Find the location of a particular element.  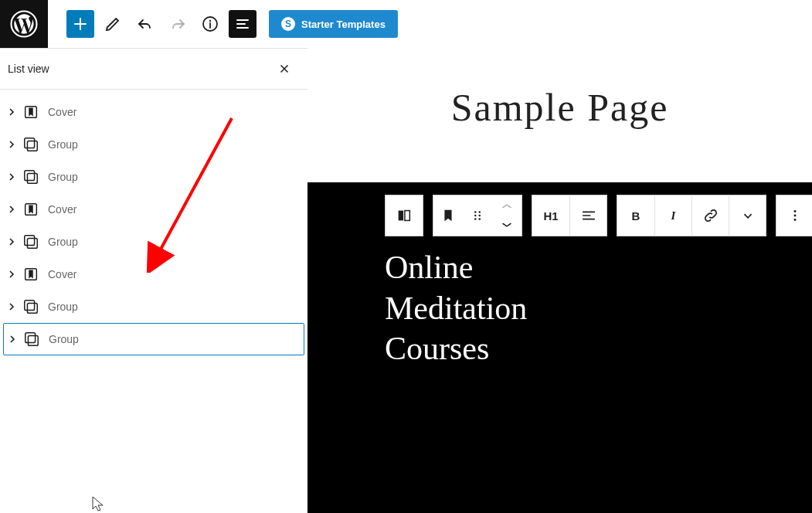

info-icon is located at coordinates (210, 24).